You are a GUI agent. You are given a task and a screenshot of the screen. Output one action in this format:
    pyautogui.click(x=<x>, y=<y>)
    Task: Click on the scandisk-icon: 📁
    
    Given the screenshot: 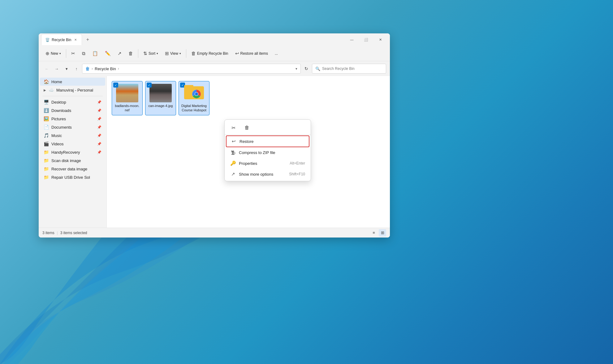 What is the action you would take?
    pyautogui.click(x=46, y=161)
    